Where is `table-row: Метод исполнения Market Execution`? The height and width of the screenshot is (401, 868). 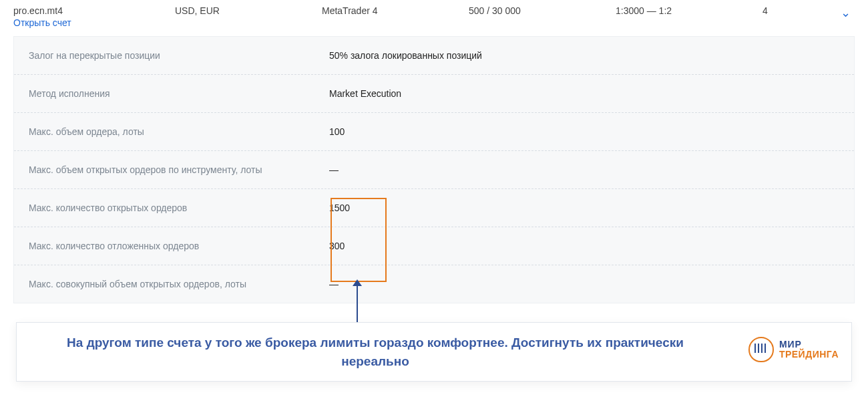
table-row: Метод исполнения Market Execution is located at coordinates (434, 94).